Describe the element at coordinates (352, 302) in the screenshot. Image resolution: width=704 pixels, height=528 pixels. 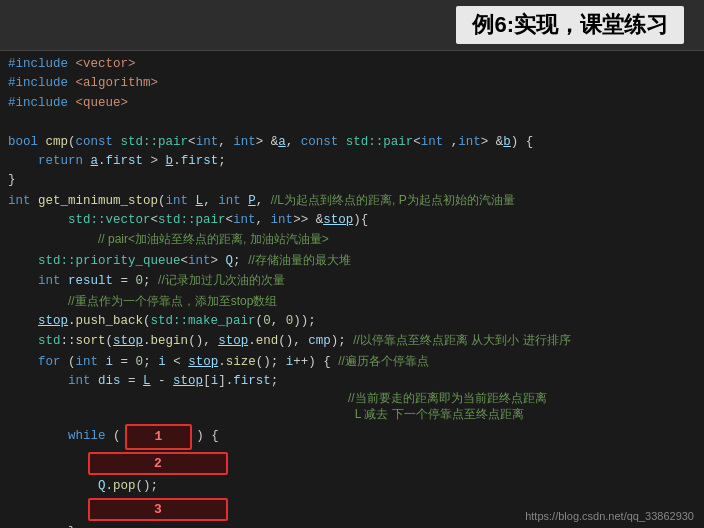
I see `code-line-10b: //重点作为一个停靠点，添加至stop数组` at that location.